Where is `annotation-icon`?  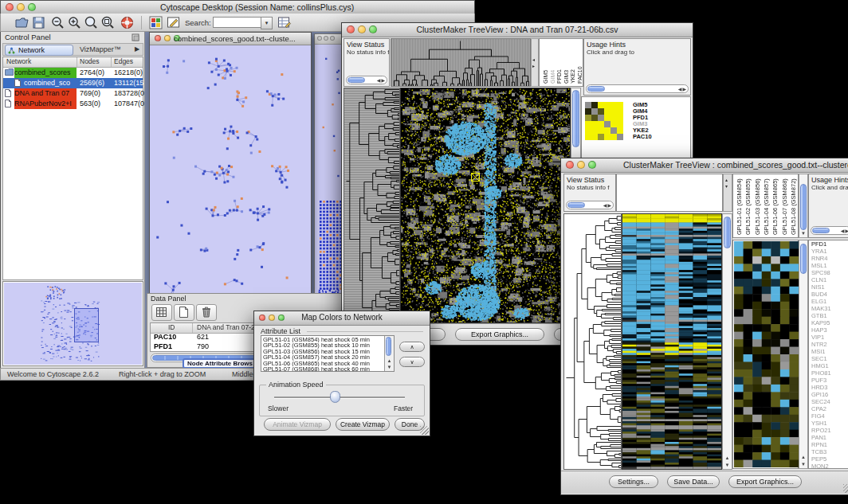
annotation-icon is located at coordinates (174, 22).